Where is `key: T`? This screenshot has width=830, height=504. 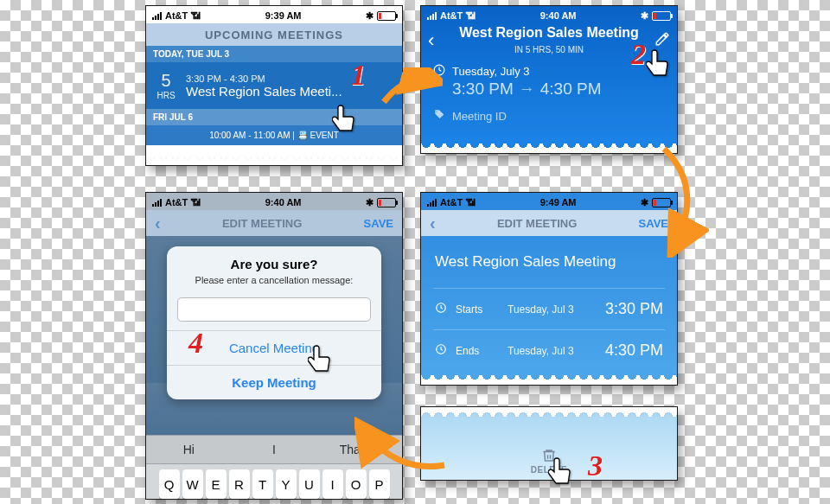 key: T is located at coordinates (263, 484).